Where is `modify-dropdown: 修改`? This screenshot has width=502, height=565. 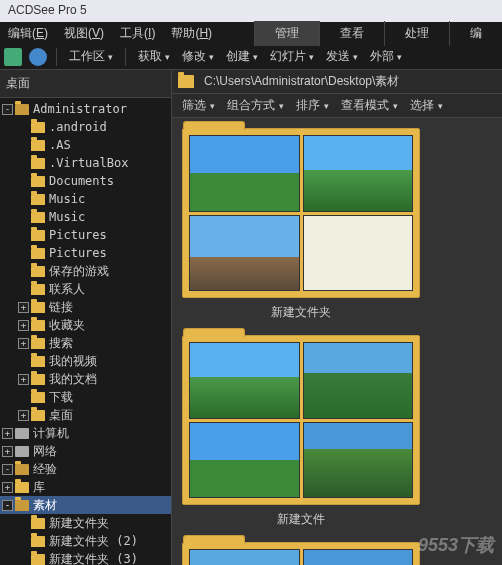
modify-dropdown: 修改 is located at coordinates (198, 56).